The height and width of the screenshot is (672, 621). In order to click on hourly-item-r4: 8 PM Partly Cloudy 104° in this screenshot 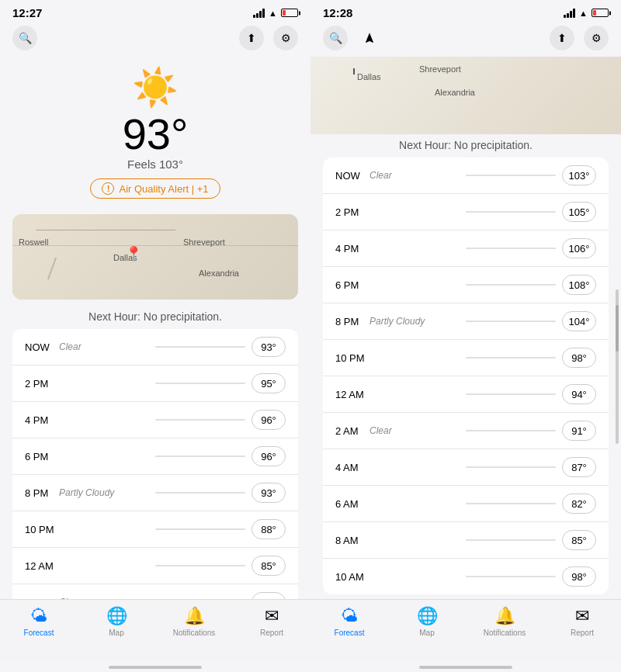, I will do `click(466, 321)`.